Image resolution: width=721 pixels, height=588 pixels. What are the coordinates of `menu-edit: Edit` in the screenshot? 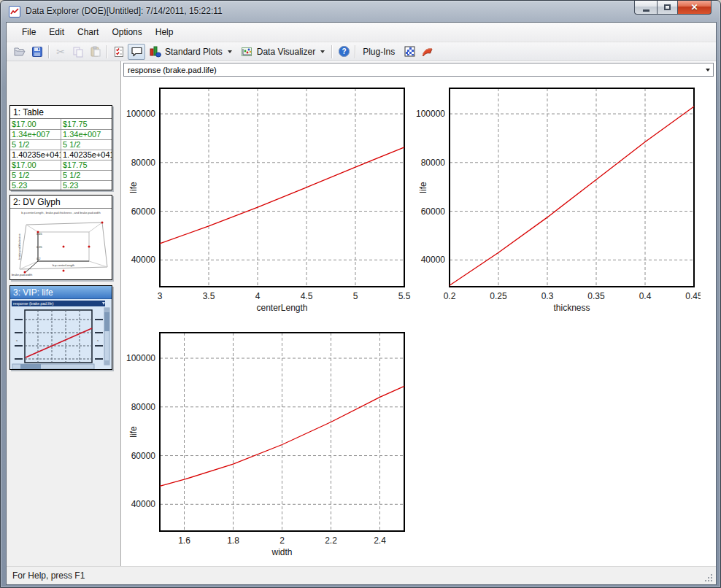 It's located at (57, 32).